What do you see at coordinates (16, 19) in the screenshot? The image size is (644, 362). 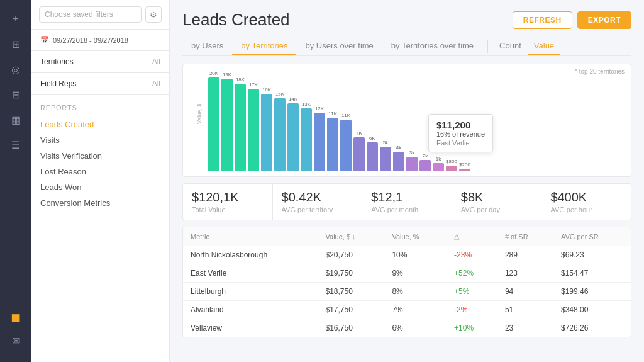 I see `add-icon: +` at bounding box center [16, 19].